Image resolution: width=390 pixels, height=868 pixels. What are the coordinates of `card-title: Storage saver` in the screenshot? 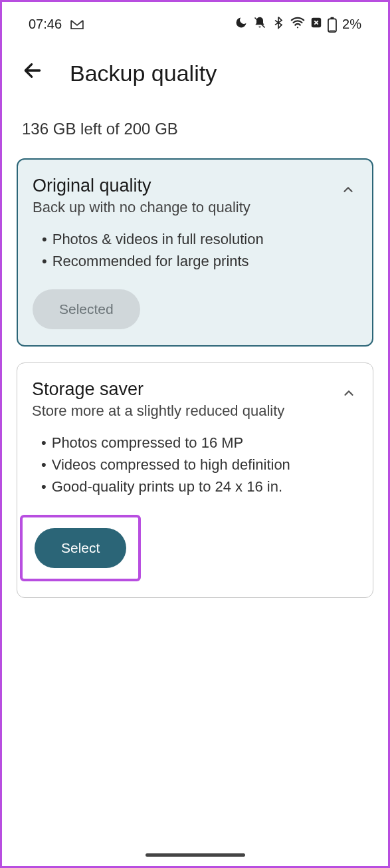 It's located at (158, 390).